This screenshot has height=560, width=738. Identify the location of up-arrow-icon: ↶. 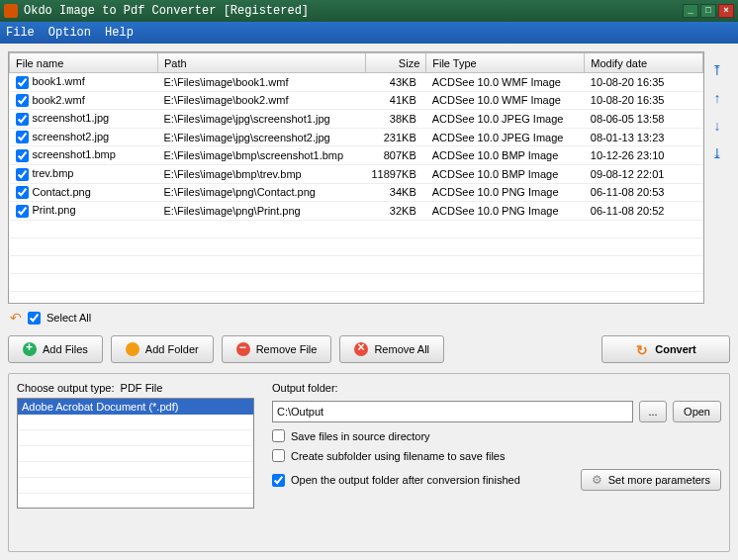
(16, 318).